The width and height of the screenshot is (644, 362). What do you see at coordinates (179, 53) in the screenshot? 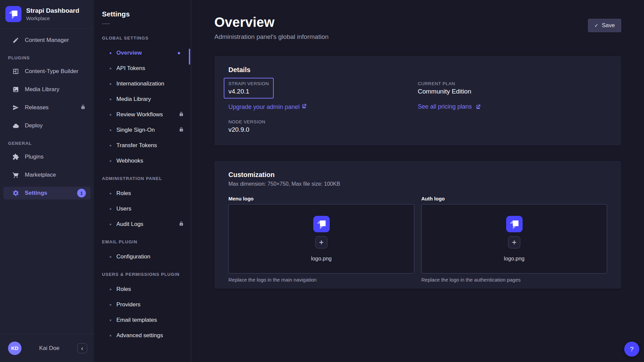
I see `modified-dot-icon` at bounding box center [179, 53].